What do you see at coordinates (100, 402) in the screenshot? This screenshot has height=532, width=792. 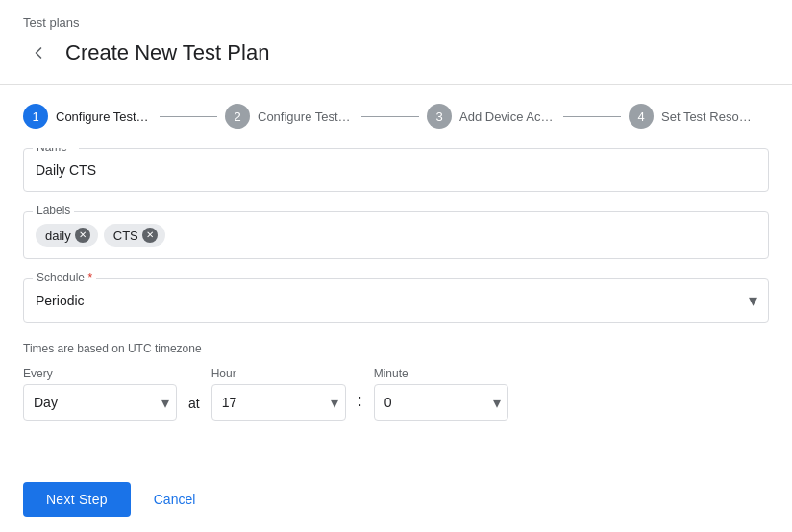 I see `every-select-wrapper: Day Hour Week ▾` at bounding box center [100, 402].